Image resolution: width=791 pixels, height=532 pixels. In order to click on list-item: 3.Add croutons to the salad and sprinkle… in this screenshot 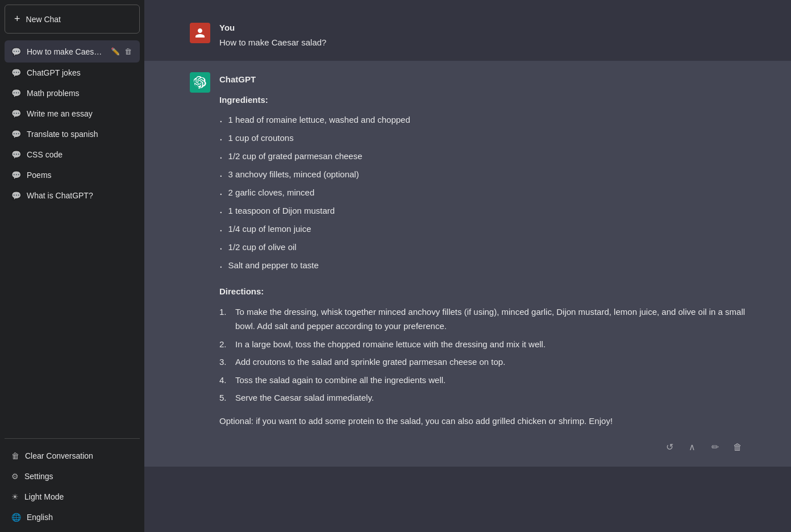, I will do `click(482, 362)`.